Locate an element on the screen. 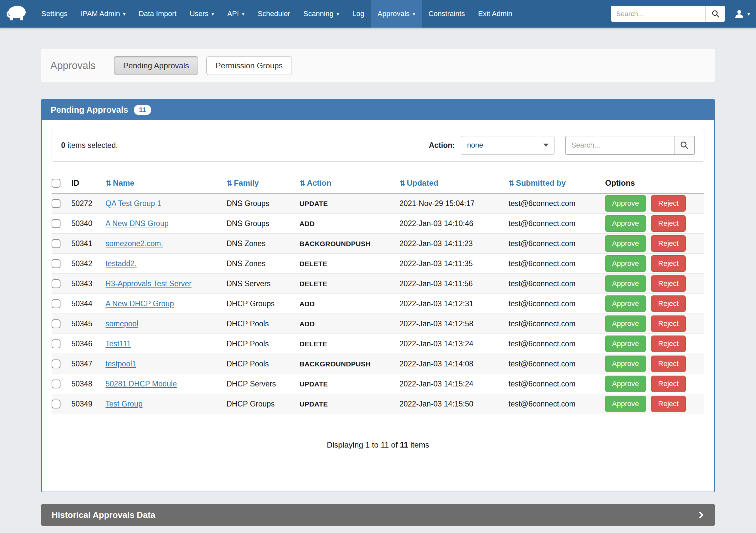  logo is located at coordinates (17, 14).